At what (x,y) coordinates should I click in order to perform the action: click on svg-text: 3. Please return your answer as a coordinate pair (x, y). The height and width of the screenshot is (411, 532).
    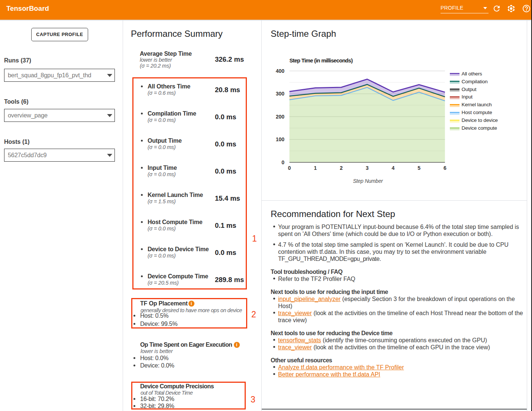
    Looking at the image, I should click on (367, 168).